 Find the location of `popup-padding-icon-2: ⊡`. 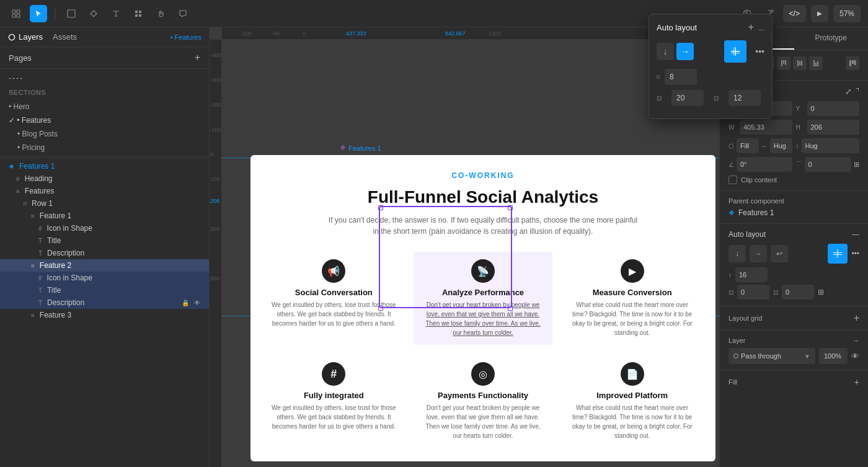

popup-padding-icon-2: ⊡ is located at coordinates (719, 98).